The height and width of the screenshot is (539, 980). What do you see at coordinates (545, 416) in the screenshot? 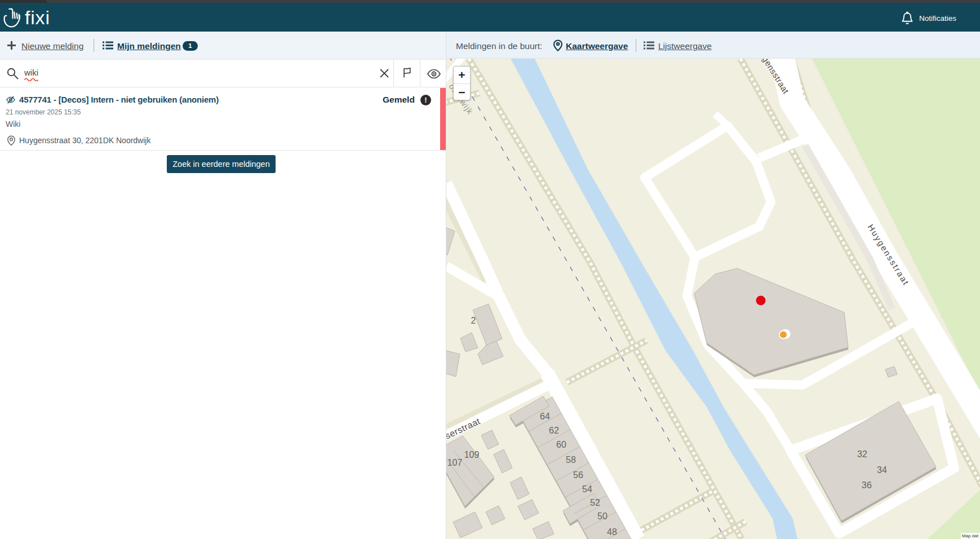
I see `svg-text: 64` at bounding box center [545, 416].